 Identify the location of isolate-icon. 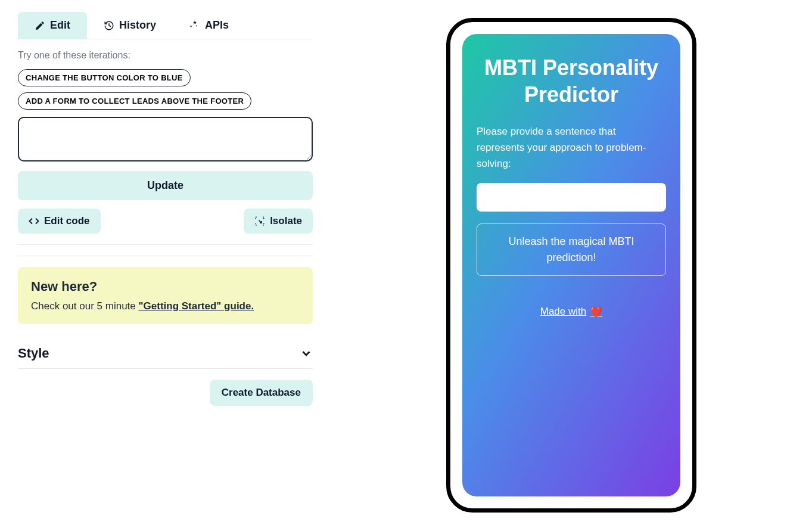
(260, 221).